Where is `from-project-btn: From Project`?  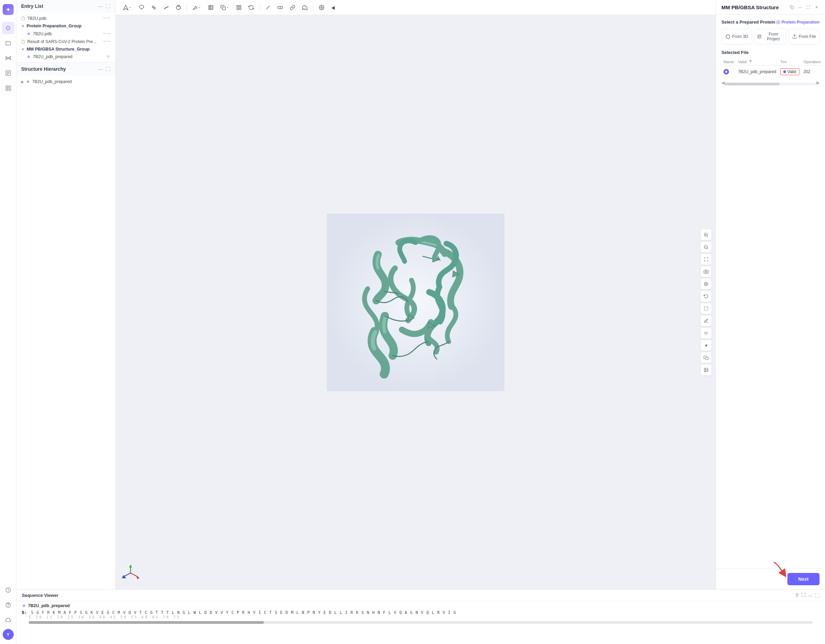
from-project-btn: From Project is located at coordinates (771, 37).